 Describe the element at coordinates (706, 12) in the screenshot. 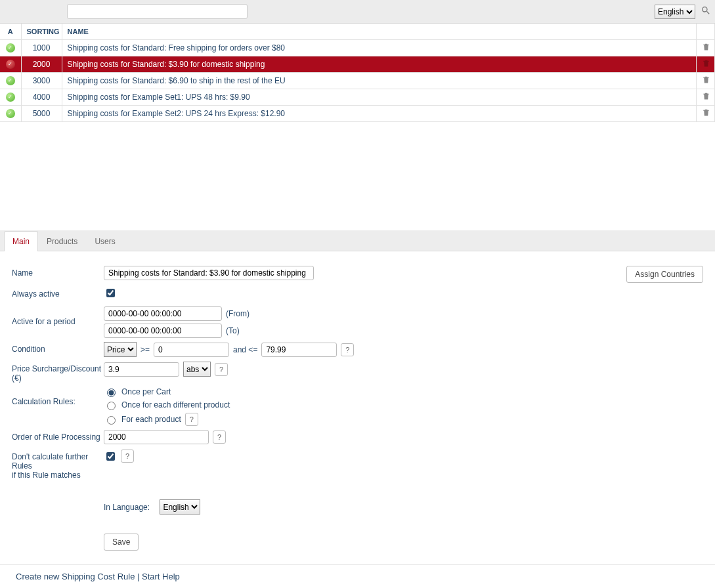

I see `search-icon` at that location.